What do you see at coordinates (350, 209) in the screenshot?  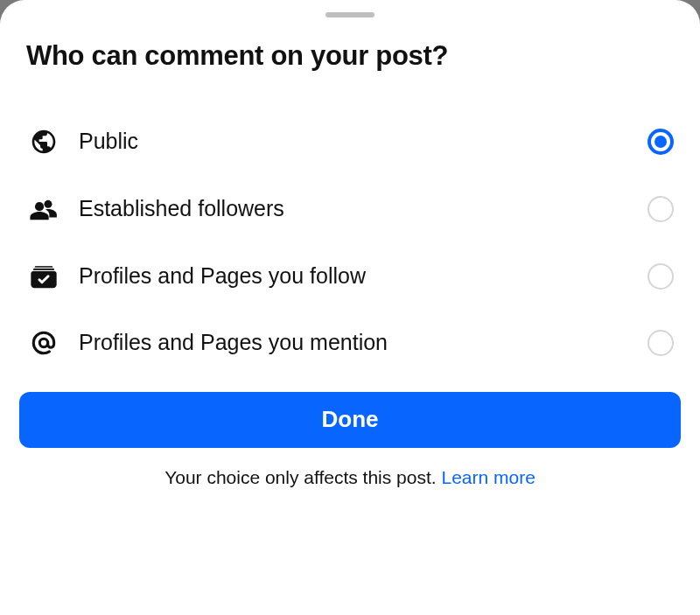 I see `option-established-followers: Established followers` at bounding box center [350, 209].